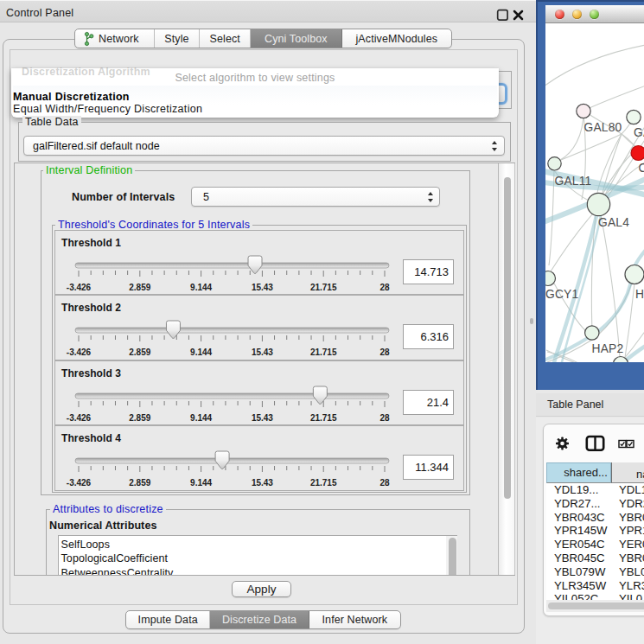 This screenshot has height=644, width=644. Describe the element at coordinates (639, 133) in the screenshot. I see `svg-text: GA` at that location.